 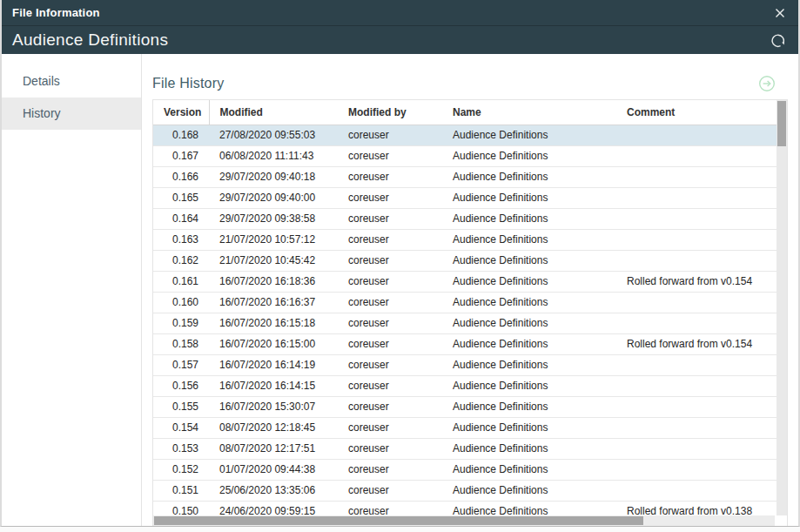 What do you see at coordinates (273, 428) in the screenshot?
I see `cell-modified: 08/07/2020 12:18:45` at bounding box center [273, 428].